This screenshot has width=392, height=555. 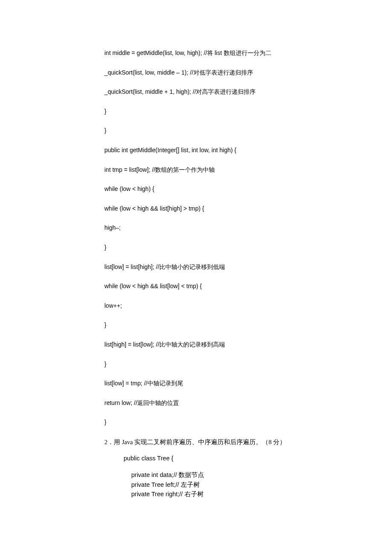 What do you see at coordinates (196, 209) in the screenshot?
I see `code-line: while (low < high && list[high] > tmp) {` at bounding box center [196, 209].